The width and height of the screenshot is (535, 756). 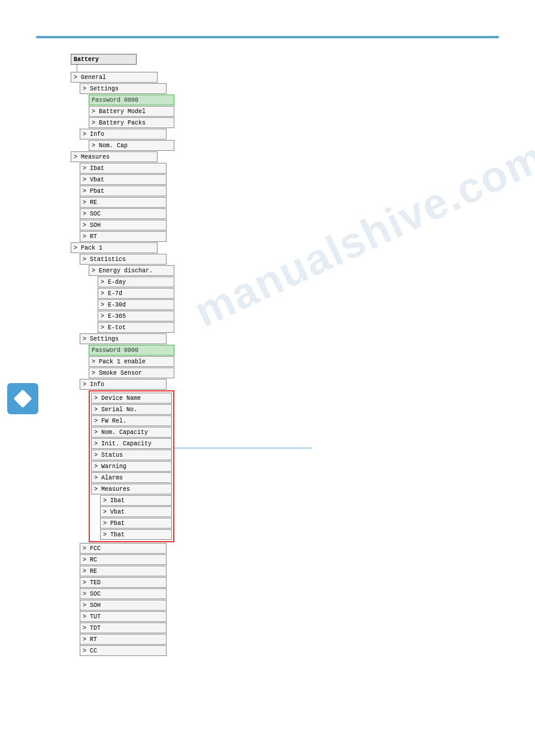 I want to click on sub-measures-pack1: > Ibat > Vbat > Pbat > Tbat, so click(x=136, y=517).